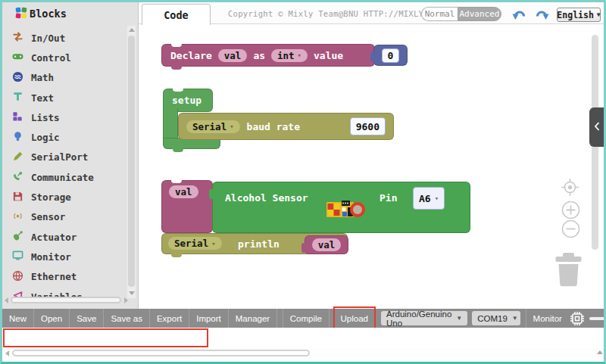  What do you see at coordinates (18, 237) in the screenshot?
I see `actuator-icon` at bounding box center [18, 237].